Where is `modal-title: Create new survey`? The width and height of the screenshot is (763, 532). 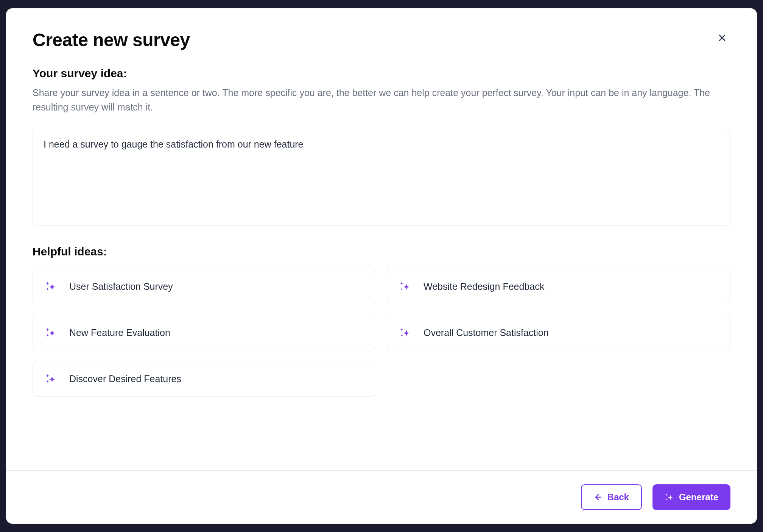 modal-title: Create new survey is located at coordinates (111, 40).